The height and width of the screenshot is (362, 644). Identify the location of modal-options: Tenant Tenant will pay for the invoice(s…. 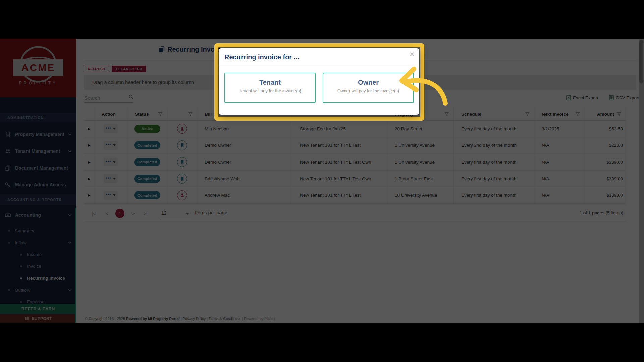
(319, 88).